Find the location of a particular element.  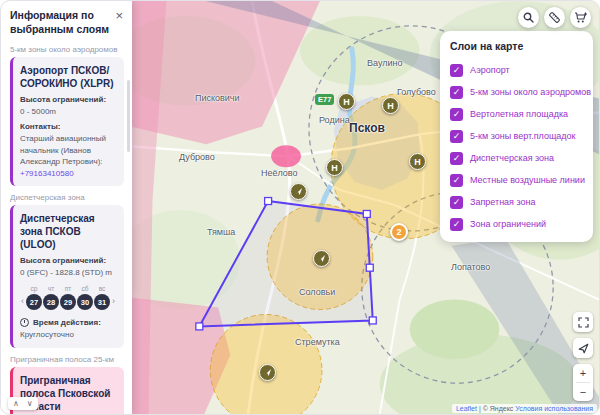

zoom-in-button: + is located at coordinates (583, 373).